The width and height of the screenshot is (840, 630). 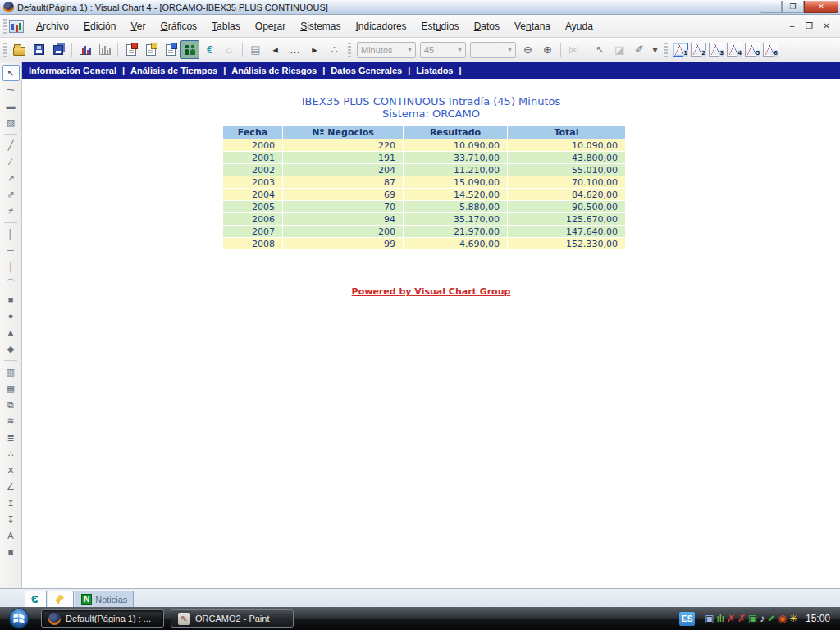 I want to click on pointer-box-button: ◪, so click(x=620, y=49).